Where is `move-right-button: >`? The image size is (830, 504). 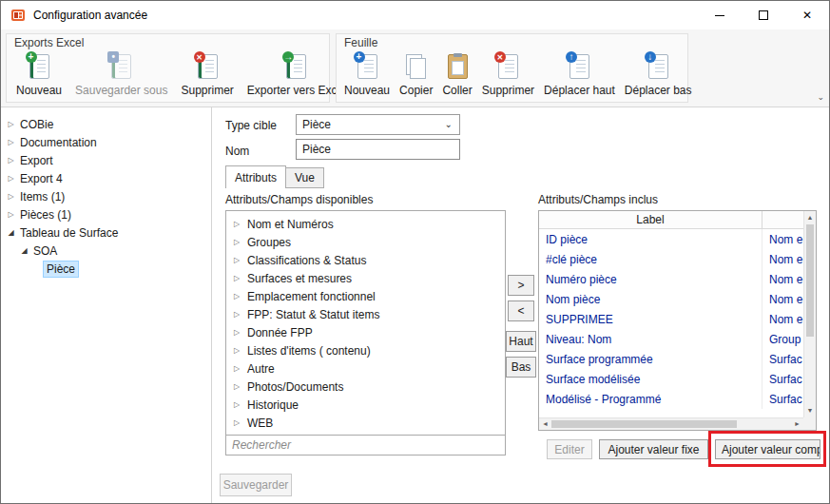 move-right-button: > is located at coordinates (521, 285).